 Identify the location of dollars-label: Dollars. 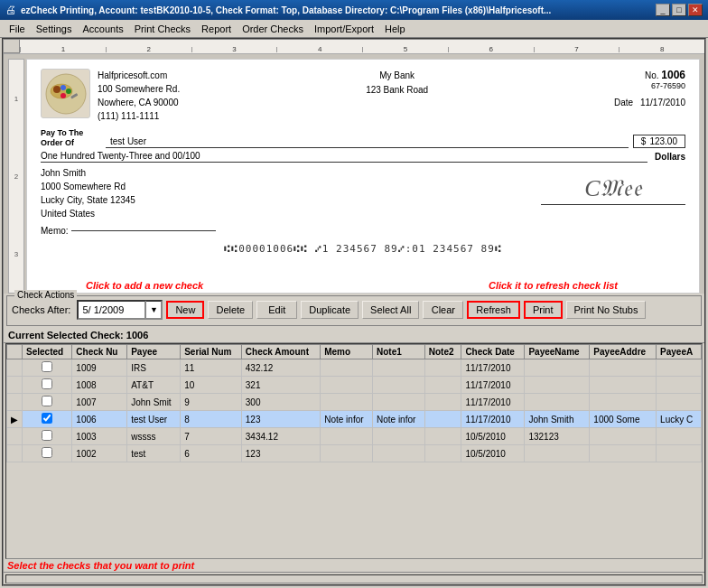
(670, 157).